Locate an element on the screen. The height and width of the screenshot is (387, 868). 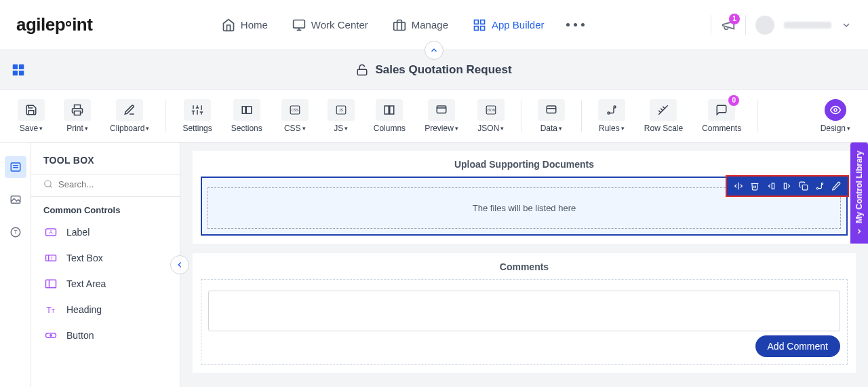
toolbox-group-label: Common Controls is located at coordinates (106, 208).